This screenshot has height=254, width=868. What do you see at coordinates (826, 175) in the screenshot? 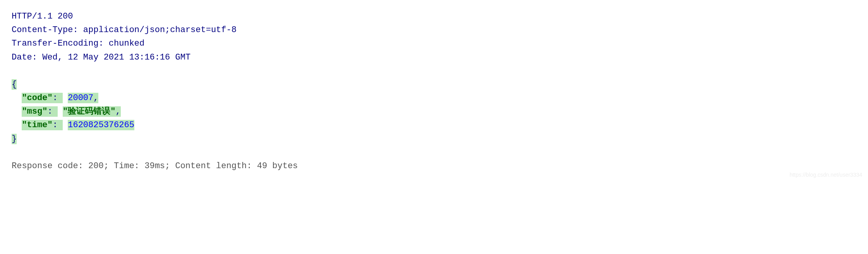
I see `watermark: https://blog.csdn.net/user3334` at bounding box center [826, 175].